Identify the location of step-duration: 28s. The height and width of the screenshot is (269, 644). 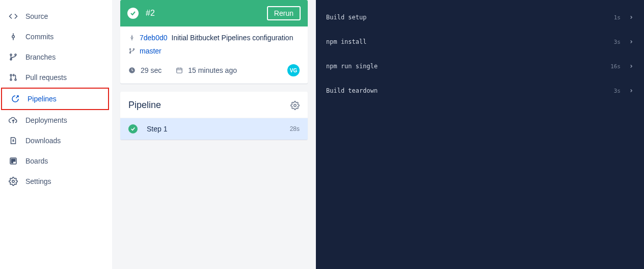
(294, 129).